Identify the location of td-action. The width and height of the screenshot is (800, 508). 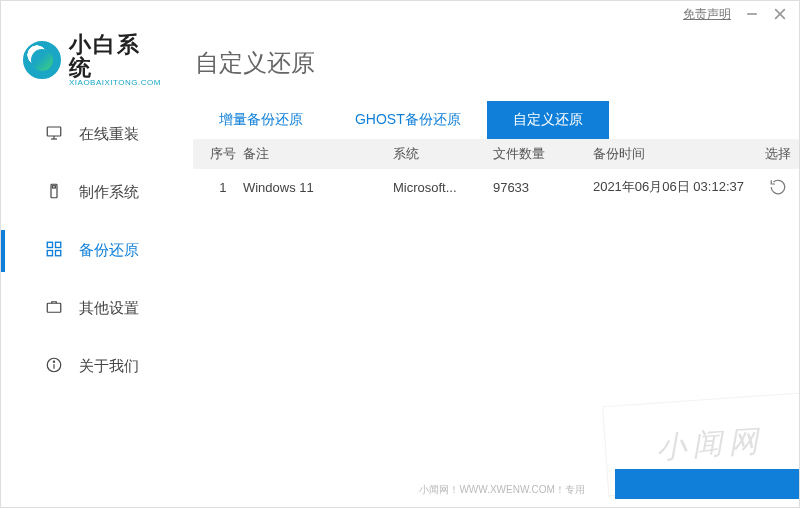
(776, 187).